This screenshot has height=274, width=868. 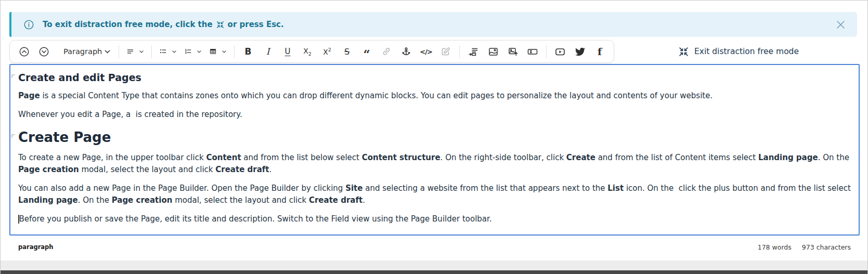 What do you see at coordinates (446, 51) in the screenshot?
I see `edit-source-button` at bounding box center [446, 51].